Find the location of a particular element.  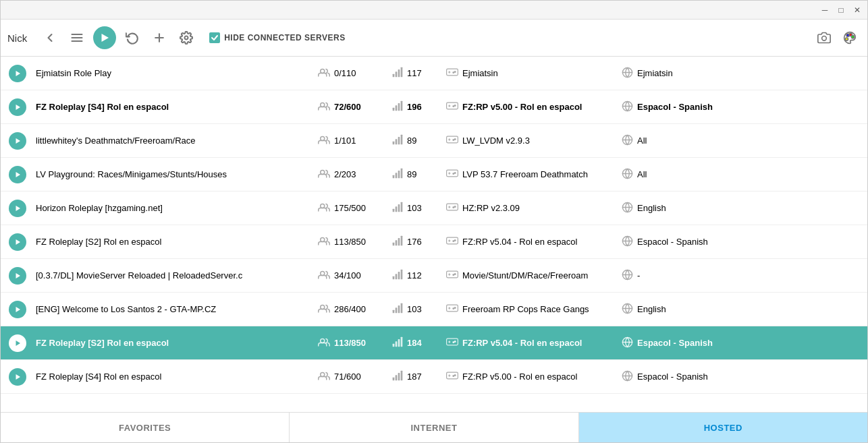

refresh-button is located at coordinates (132, 38).